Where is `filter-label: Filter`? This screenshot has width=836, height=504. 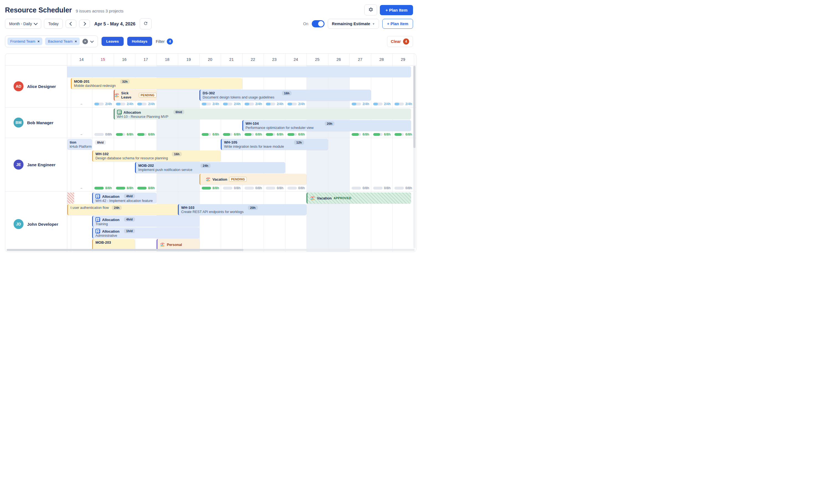
filter-label: Filter is located at coordinates (160, 41).